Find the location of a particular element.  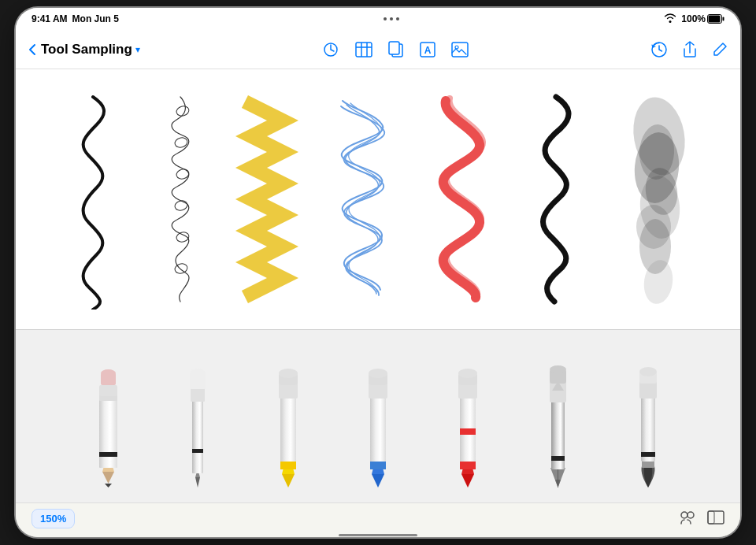

title-area: Tool Sampling ▾ is located at coordinates (91, 50).